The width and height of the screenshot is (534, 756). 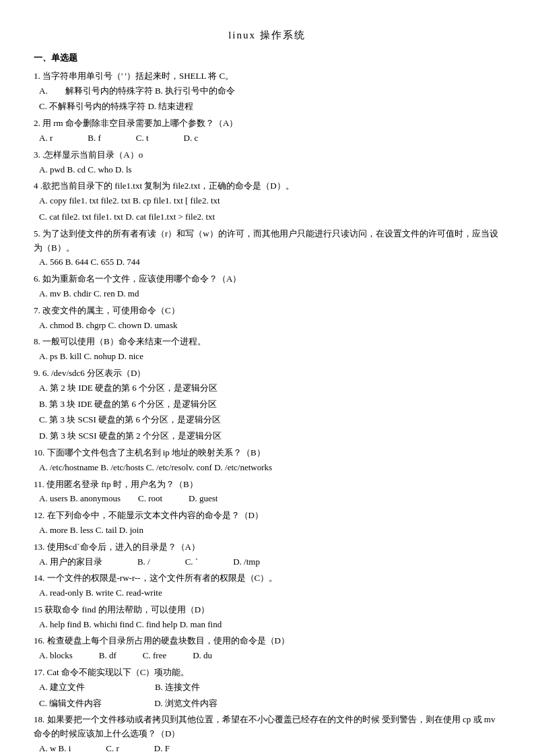 I want to click on option-line: C. 不解释引号内的特殊字符 D. 结束进程, so click(x=267, y=106).